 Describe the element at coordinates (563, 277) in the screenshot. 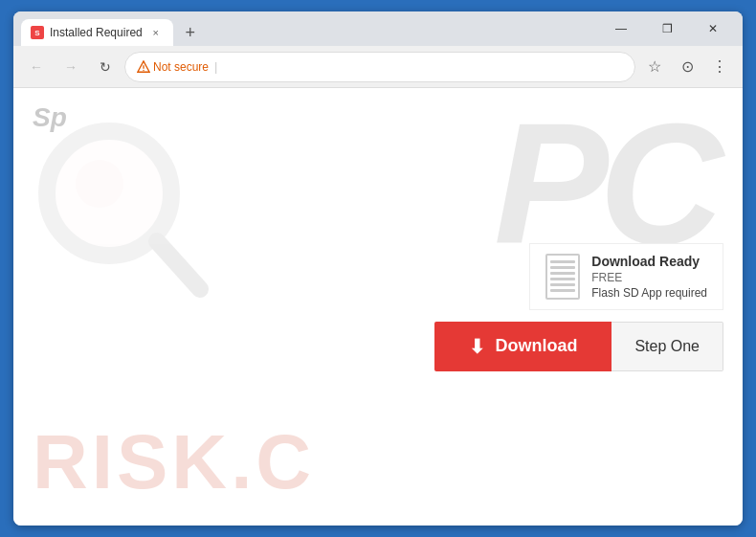

I see `file-icon` at that location.